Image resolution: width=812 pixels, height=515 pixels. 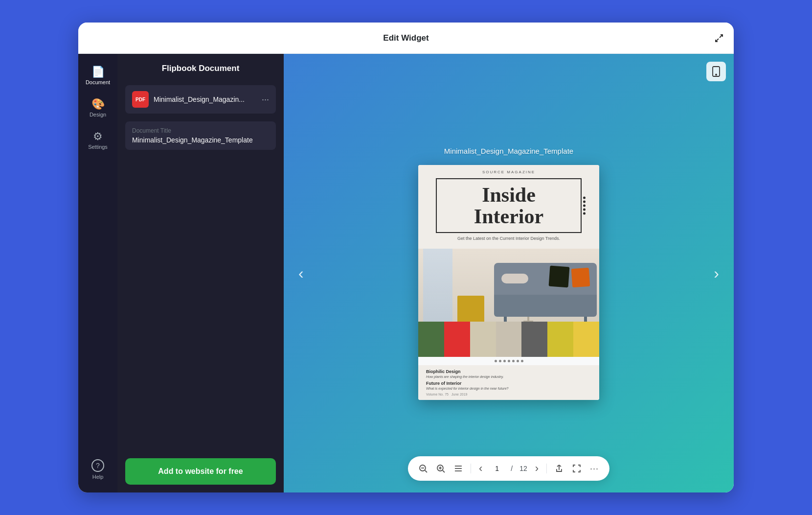 What do you see at coordinates (265, 100) in the screenshot?
I see `document-menu-button: ···` at bounding box center [265, 100].